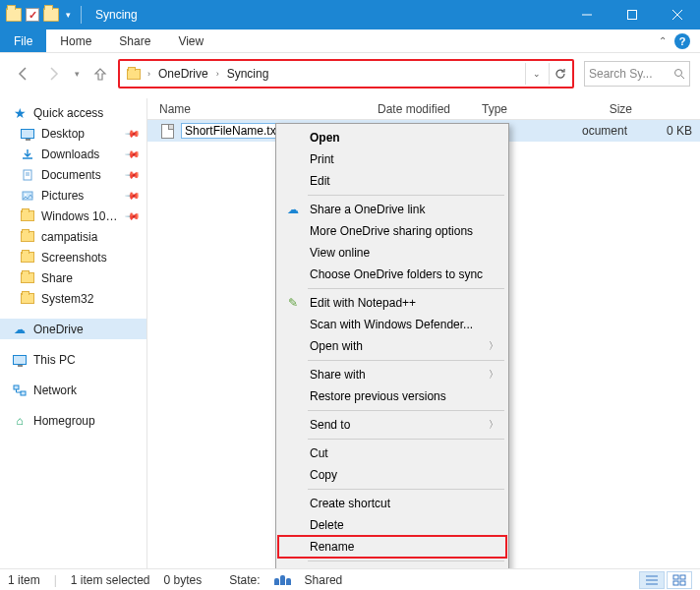 The image size is (700, 590). What do you see at coordinates (392, 425) in the screenshot?
I see `ctx-send-to: Send to〉` at bounding box center [392, 425].